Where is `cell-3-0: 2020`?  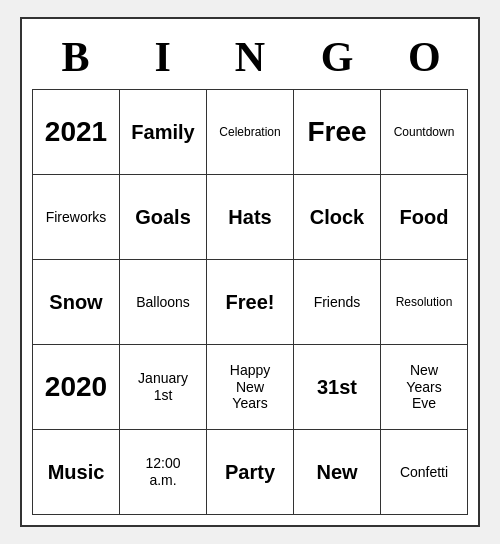 cell-3-0: 2020 is located at coordinates (76, 388).